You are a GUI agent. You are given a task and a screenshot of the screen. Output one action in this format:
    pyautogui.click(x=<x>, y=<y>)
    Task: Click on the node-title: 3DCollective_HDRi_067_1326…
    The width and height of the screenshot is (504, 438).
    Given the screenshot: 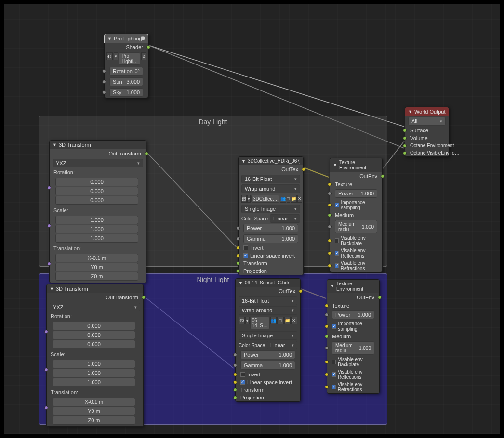 What is the action you would take?
    pyautogui.click(x=274, y=161)
    